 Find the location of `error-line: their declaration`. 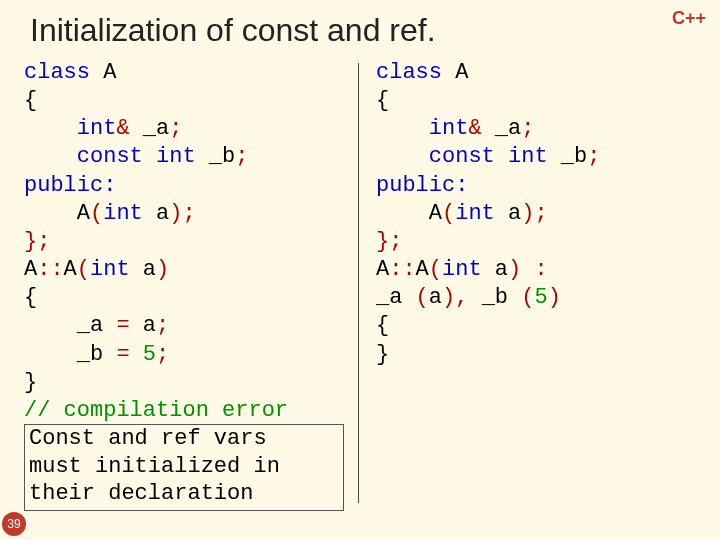

error-line: their declaration is located at coordinates (184, 494).